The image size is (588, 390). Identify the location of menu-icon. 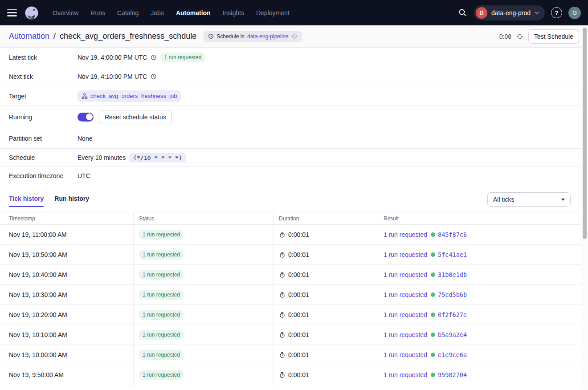
(12, 13).